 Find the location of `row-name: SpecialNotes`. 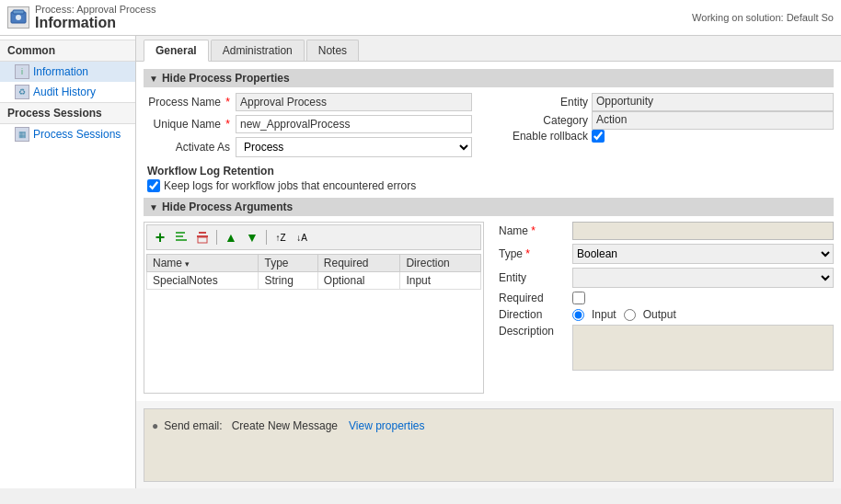

row-name: SpecialNotes is located at coordinates (202, 281).